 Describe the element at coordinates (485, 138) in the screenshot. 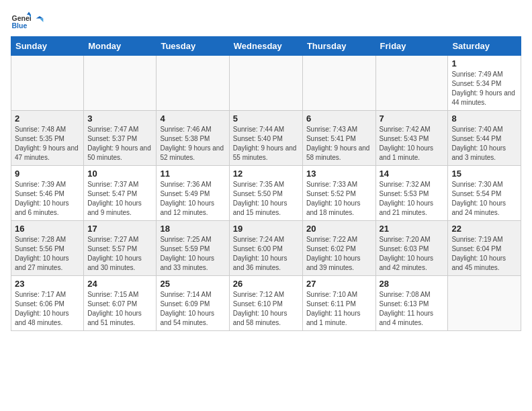

I see `calendar-day-cell: 8Sunrise: 7:40 AM Sunset: 5:44 PM Daylig…` at that location.